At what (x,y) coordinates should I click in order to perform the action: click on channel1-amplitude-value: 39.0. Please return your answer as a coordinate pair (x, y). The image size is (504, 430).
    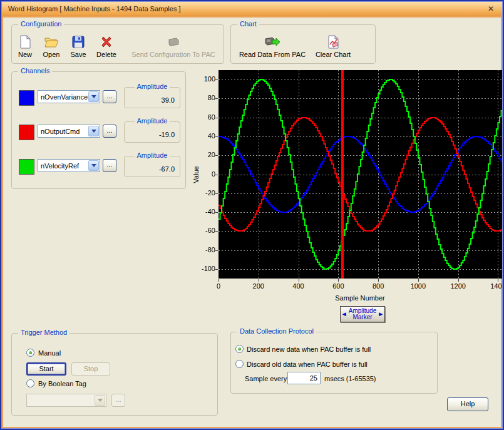
    Looking at the image, I should click on (168, 100).